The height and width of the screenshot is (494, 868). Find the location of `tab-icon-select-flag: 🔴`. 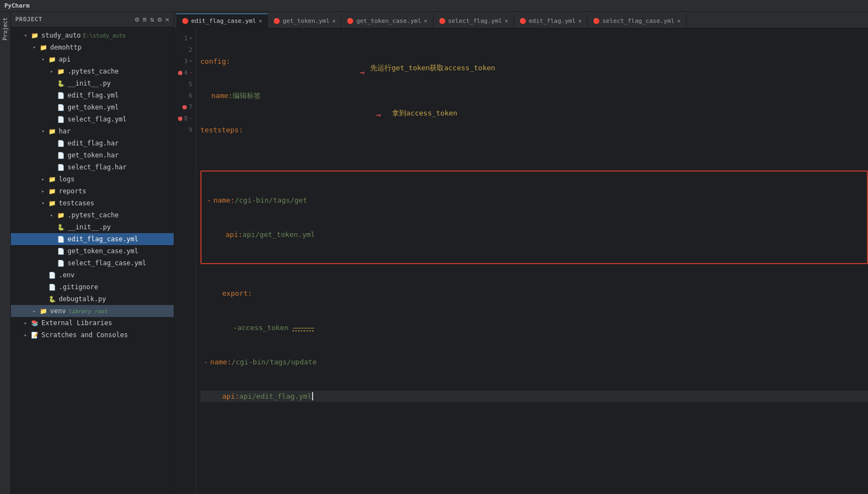

tab-icon-select-flag: 🔴 is located at coordinates (442, 21).